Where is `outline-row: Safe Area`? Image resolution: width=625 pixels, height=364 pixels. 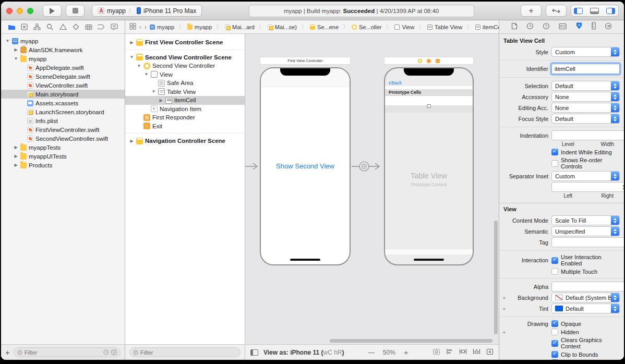 outline-row: Safe Area is located at coordinates (185, 83).